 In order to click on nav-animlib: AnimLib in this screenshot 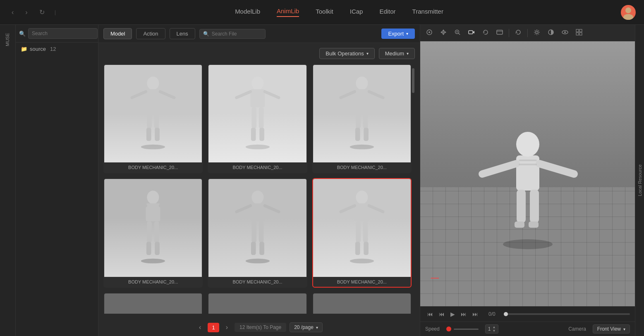, I will do `click(288, 12)`.